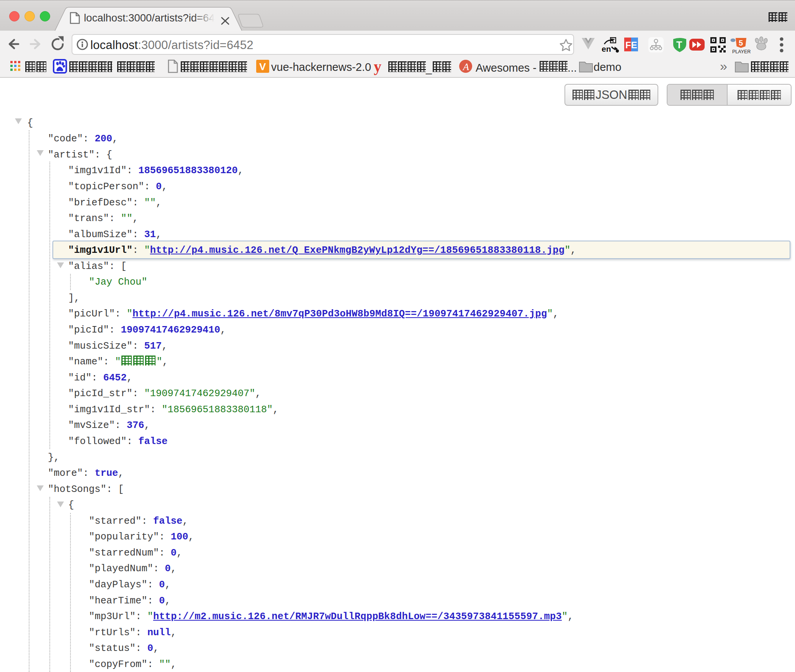  Describe the element at coordinates (378, 67) in the screenshot. I see `svg-text: y` at that location.